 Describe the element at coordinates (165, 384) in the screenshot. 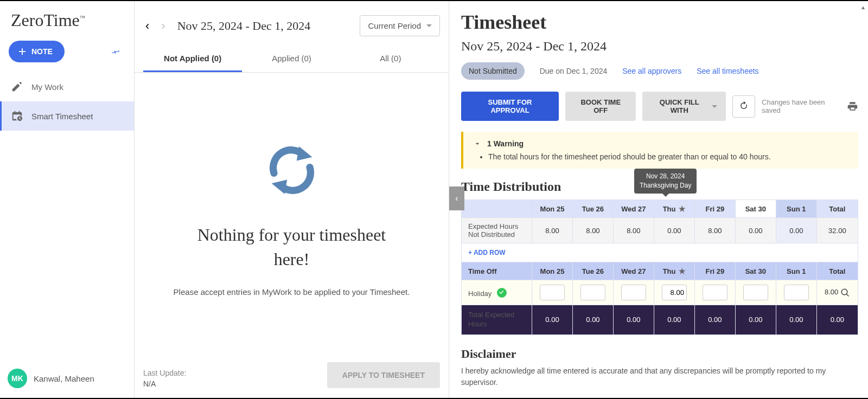

I see `last-update-value: N/A` at that location.